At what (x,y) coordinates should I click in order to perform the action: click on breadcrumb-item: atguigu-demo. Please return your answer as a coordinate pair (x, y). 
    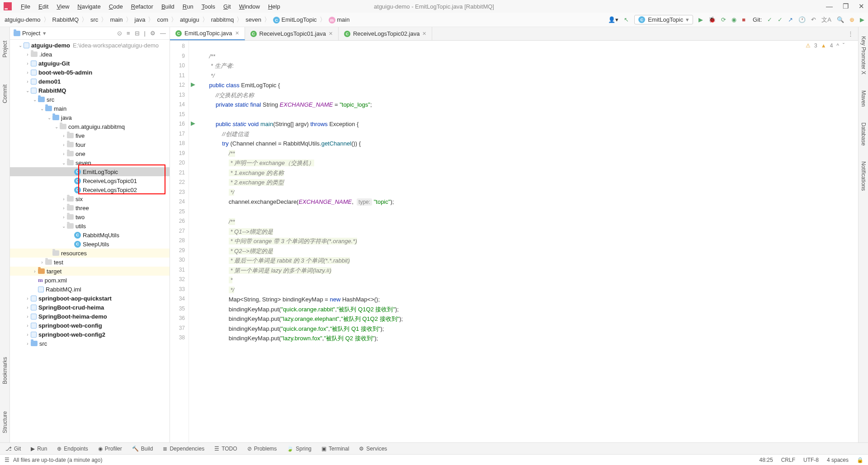
    Looking at the image, I should click on (23, 20).